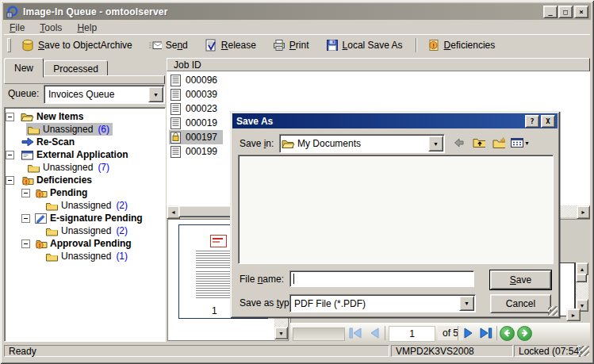 This screenshot has height=364, width=594. Describe the element at coordinates (458, 143) in the screenshot. I see `back-button` at that location.